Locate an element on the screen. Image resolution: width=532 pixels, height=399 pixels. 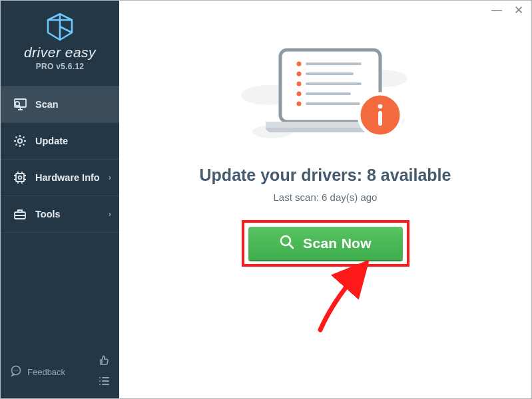
monitor-search-icon is located at coordinates (20, 104).